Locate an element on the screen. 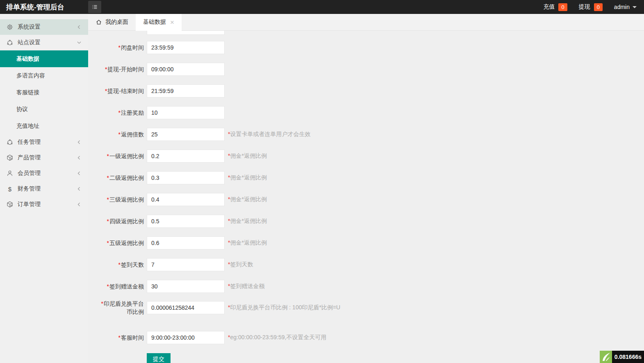  sidebar-item-basic-data: 基础数据 is located at coordinates (44, 59).